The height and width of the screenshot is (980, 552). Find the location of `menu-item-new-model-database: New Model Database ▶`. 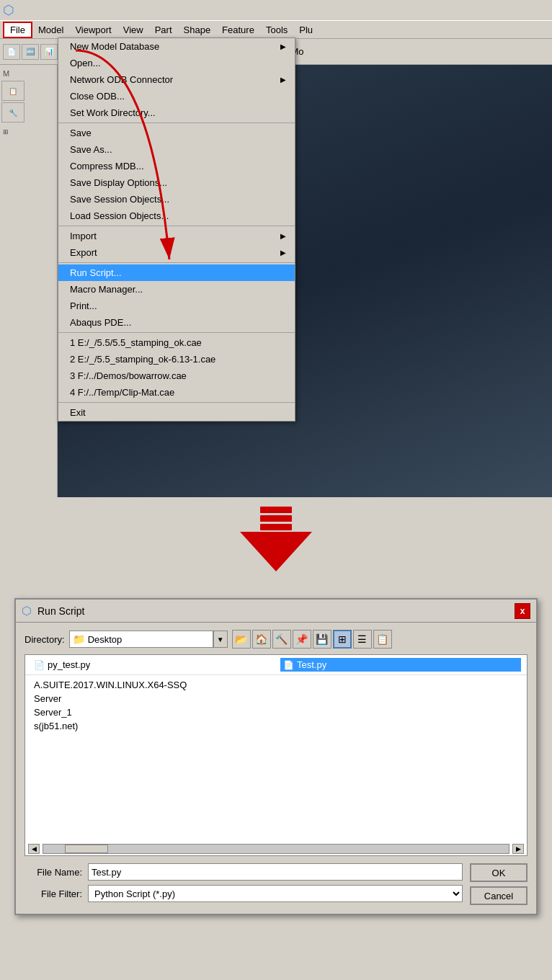

menu-item-new-model-database: New Model Database ▶ is located at coordinates (177, 46).